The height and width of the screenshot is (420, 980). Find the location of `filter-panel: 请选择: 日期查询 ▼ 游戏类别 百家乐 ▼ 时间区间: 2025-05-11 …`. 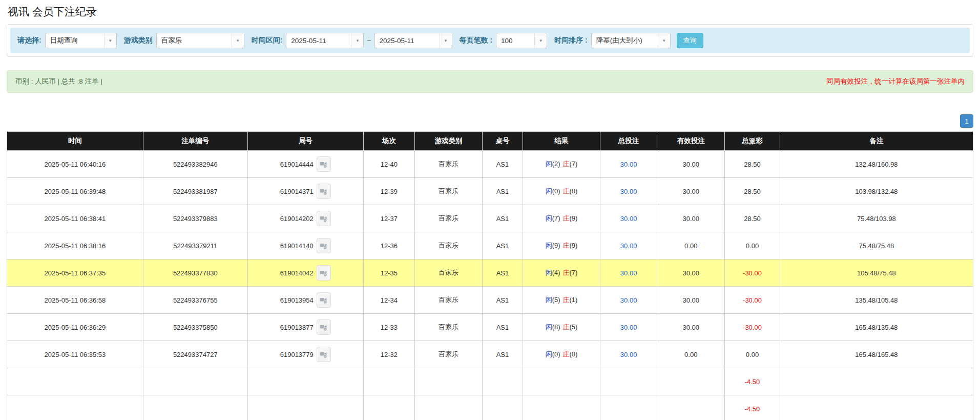

filter-panel: 请选择: 日期查询 ▼ 游戏类别 百家乐 ▼ 时间区间: 2025-05-11 … is located at coordinates (490, 41).